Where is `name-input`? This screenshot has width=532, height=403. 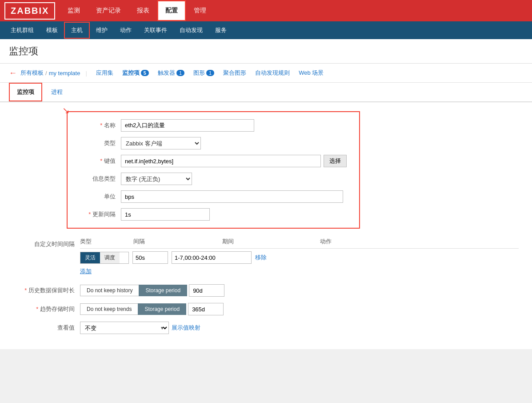 name-input is located at coordinates (188, 125).